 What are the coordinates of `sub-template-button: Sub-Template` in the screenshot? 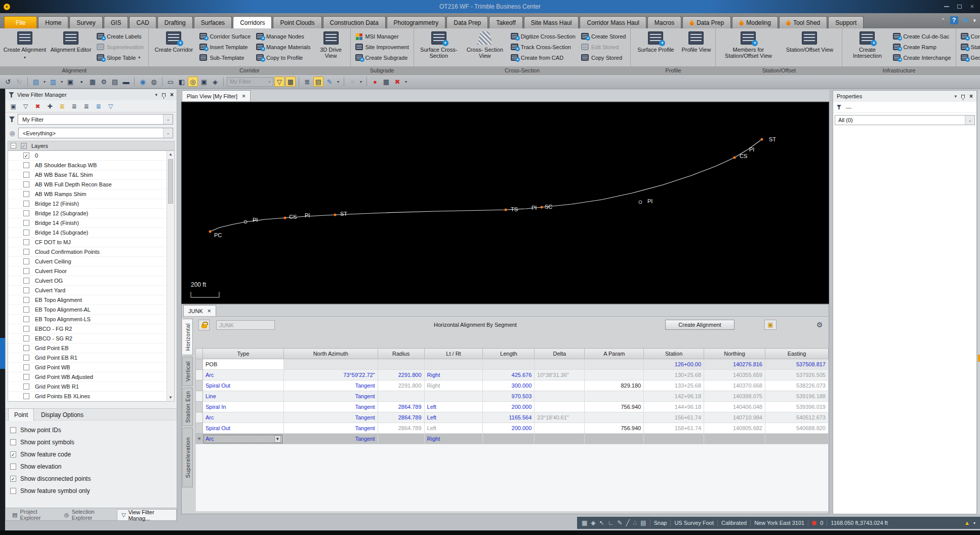 It's located at (225, 58).